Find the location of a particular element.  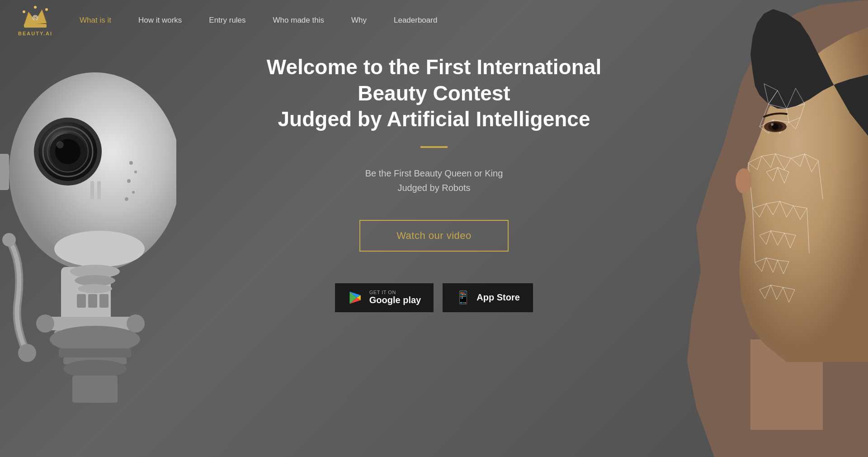

nav-item-who-made-this: Who made this is located at coordinates (298, 20).